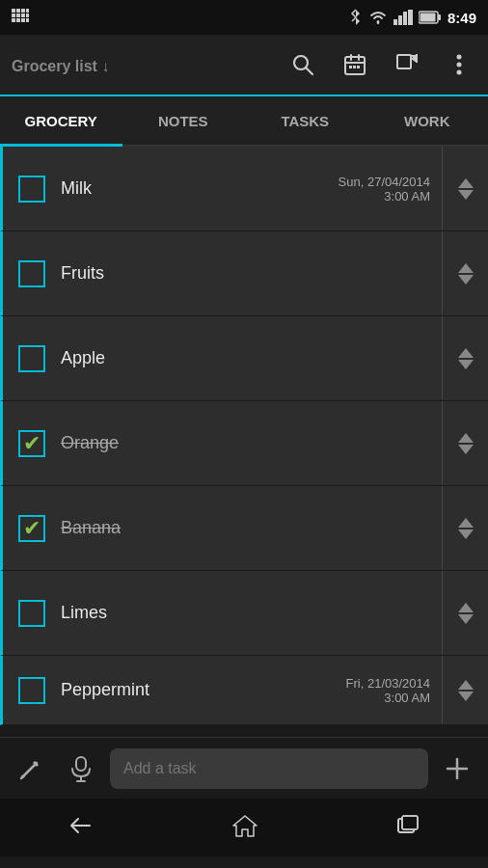  Describe the element at coordinates (305, 122) in the screenshot. I see `tab-tasks: Tasks` at that location.